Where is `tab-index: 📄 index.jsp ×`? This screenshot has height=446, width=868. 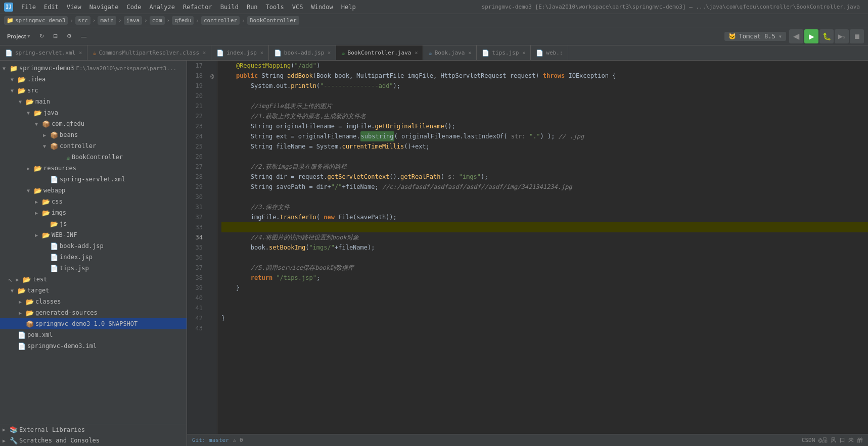
tab-index: 📄 index.jsp × is located at coordinates (240, 53).